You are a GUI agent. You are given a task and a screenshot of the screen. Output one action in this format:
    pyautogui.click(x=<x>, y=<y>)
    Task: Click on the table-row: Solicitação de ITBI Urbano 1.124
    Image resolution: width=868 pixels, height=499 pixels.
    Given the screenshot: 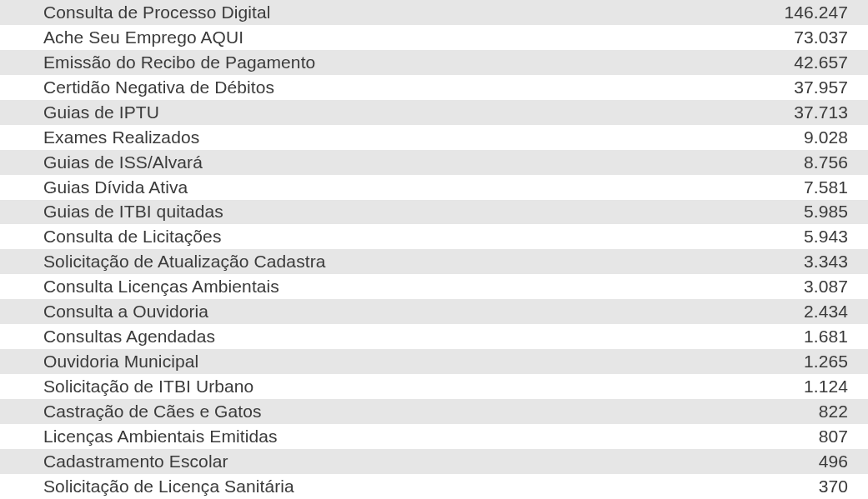 What is the action you would take?
    pyautogui.click(x=434, y=387)
    